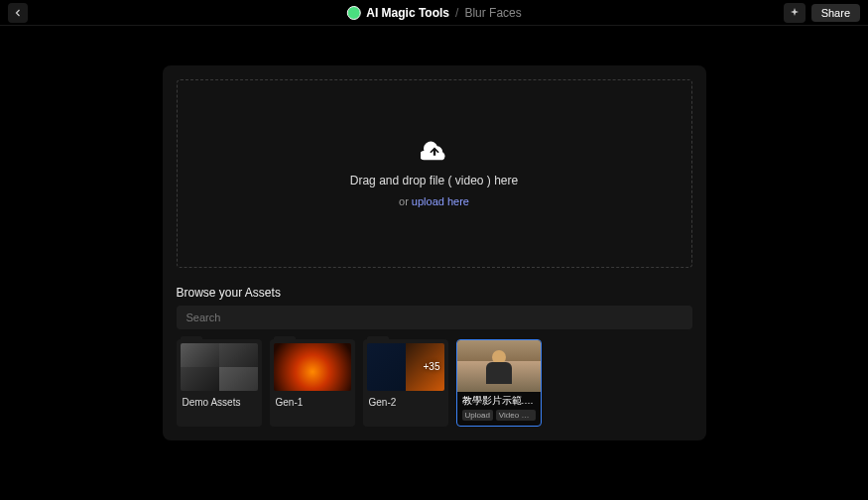 This screenshot has width=868, height=500. I want to click on breadcrumb-home: AI Magic Tools, so click(408, 13).